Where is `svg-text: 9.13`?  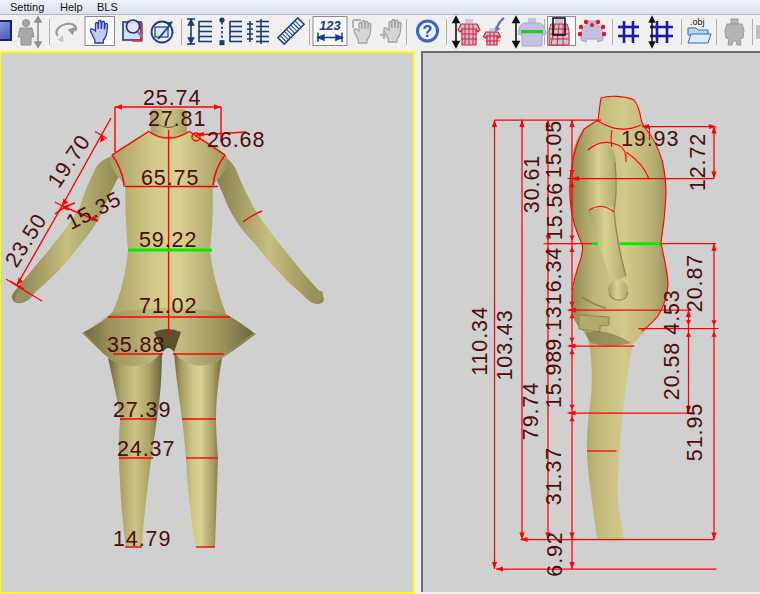
svg-text: 9.13 is located at coordinates (554, 328).